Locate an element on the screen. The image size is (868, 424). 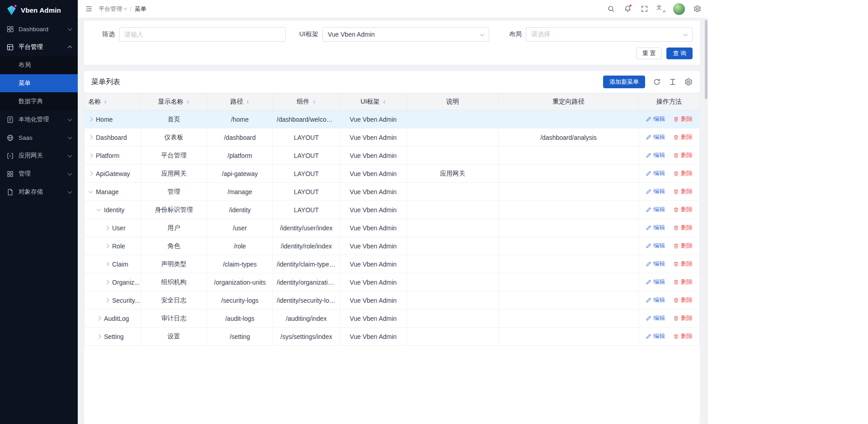
column-header-framework: UI框架 ▲▼ is located at coordinates (373, 102).